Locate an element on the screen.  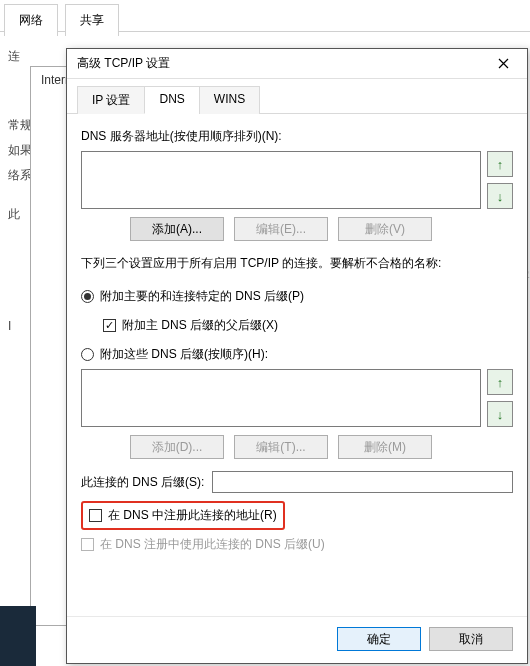
dns-servers-label: DNS 服务器地址(按使用顺序排列)(N): is located at coordinates (297, 136).